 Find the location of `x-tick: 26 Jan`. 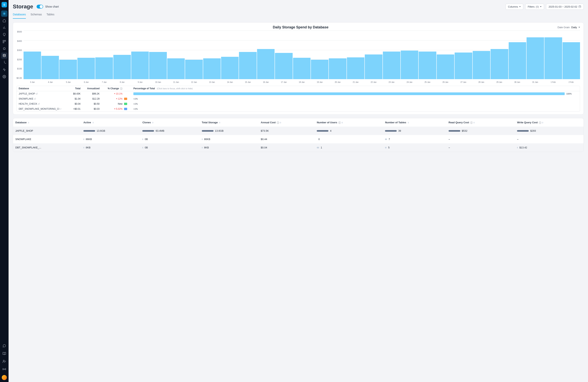

x-tick: 26 Jan is located at coordinates (445, 83).